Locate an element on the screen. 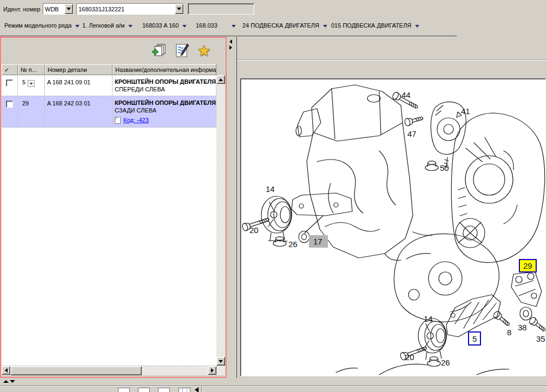  menu-bar-divider is located at coordinates (228, 36).